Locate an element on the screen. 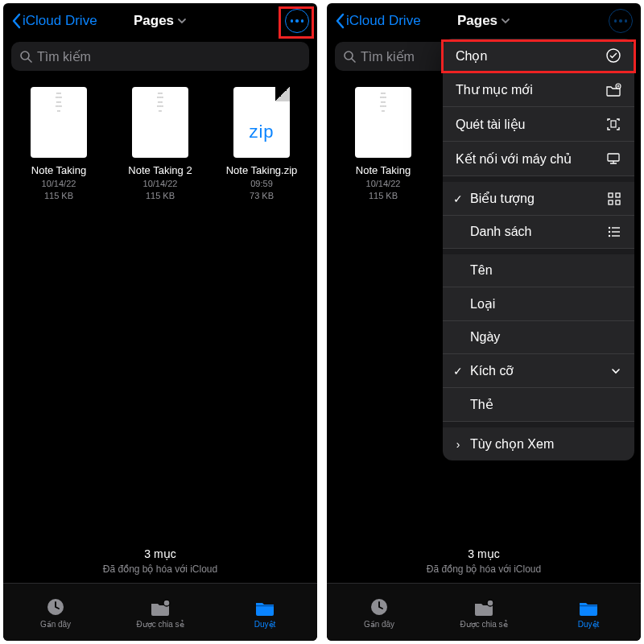 The width and height of the screenshot is (644, 644). menu-new-folder: Thư mục mới is located at coordinates (539, 90).